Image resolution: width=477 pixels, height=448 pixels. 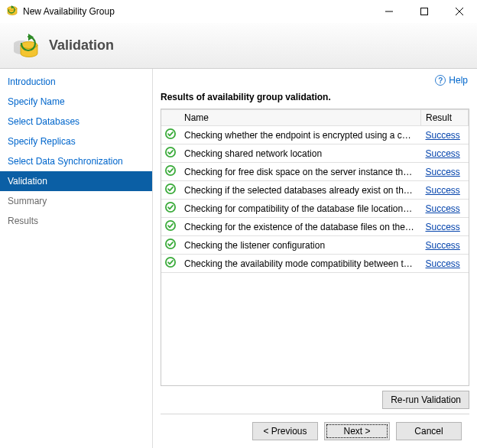 What do you see at coordinates (76, 122) in the screenshot?
I see `sidebar-item-select-databases: Select Databases` at bounding box center [76, 122].